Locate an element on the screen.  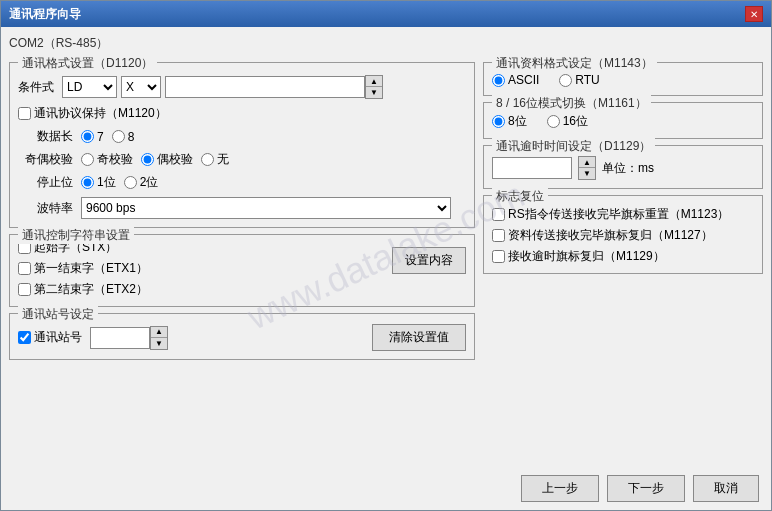
cancel-button: 取消 is located at coordinates (726, 488).